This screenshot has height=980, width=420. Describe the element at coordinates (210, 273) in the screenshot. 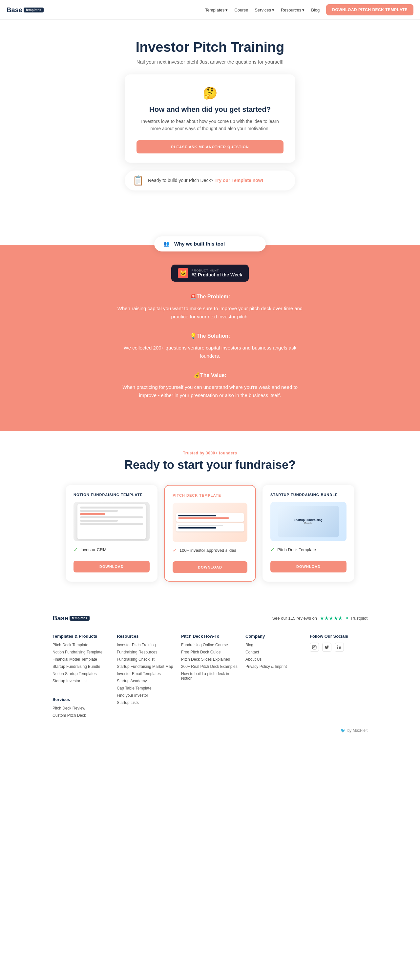

I see `product-hunt-badge: 🐱 PRODUCT HUNT #2 Product of the Week` at that location.